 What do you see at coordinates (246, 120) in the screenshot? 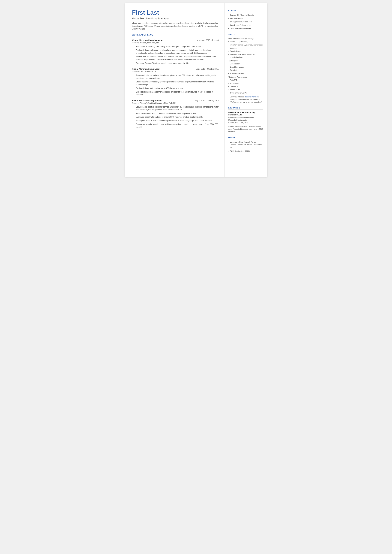
I see `education-section: EDUCATION Resume Worded University Bache…` at bounding box center [246, 120].